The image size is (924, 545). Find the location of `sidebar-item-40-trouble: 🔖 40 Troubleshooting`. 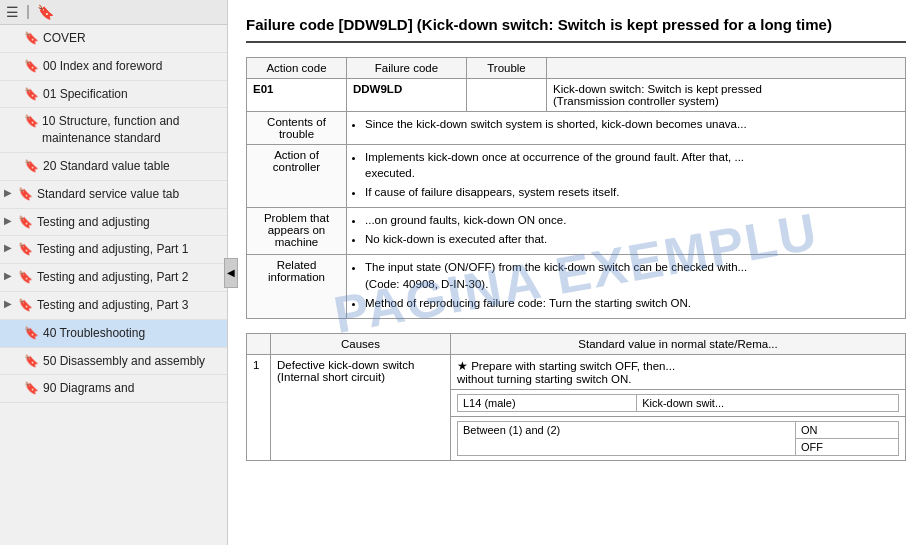

sidebar-item-40-trouble: 🔖 40 Troubleshooting is located at coordinates (114, 334).